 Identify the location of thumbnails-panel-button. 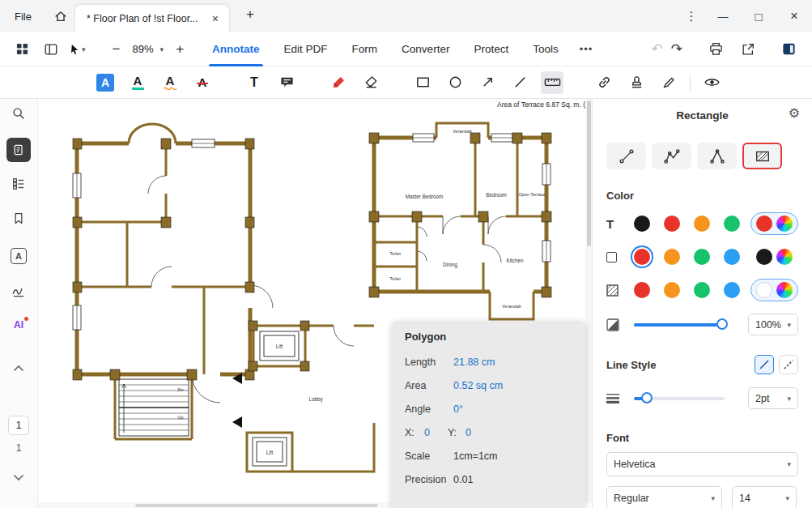
(19, 150).